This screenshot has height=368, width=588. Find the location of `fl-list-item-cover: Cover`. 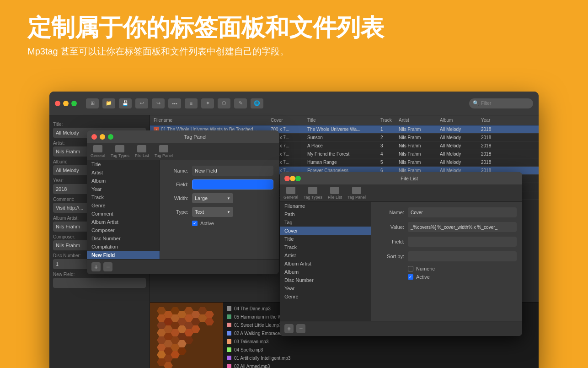

fl-list-item-cover: Cover is located at coordinates (326, 231).